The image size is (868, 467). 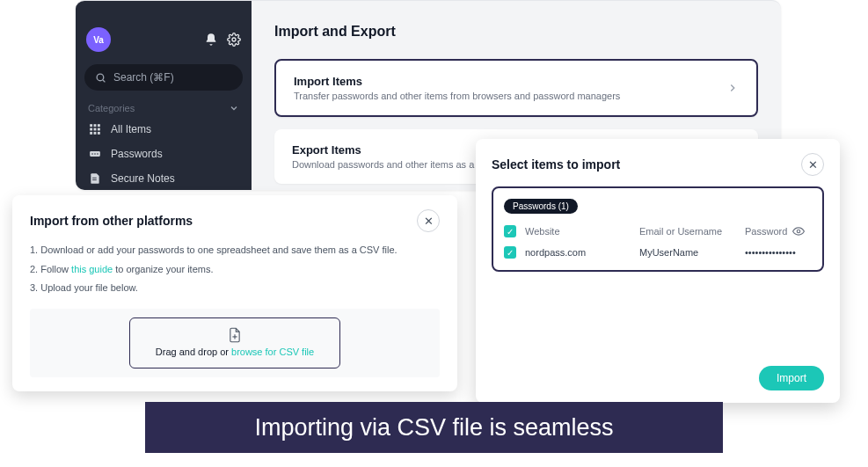 I want to click on guide-link: this guide, so click(x=91, y=269).